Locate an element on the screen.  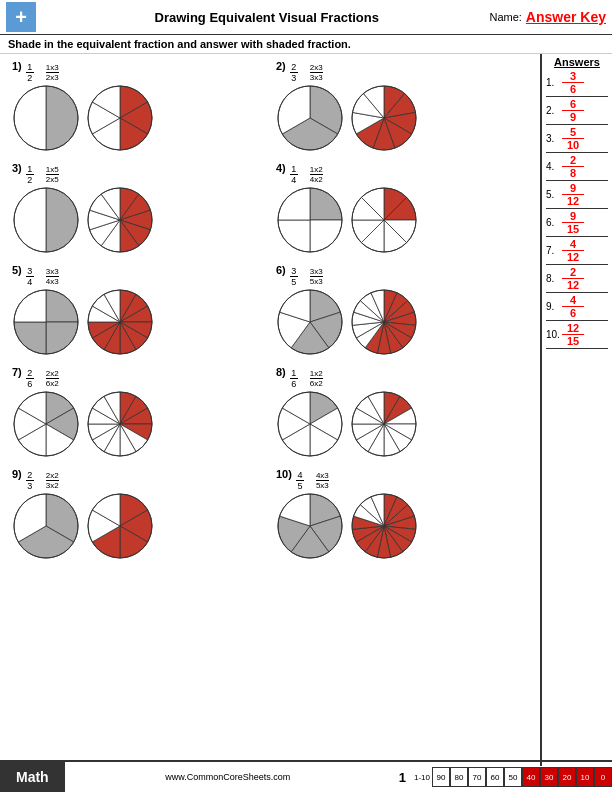
answer-number: 6. is located at coordinates (554, 222).